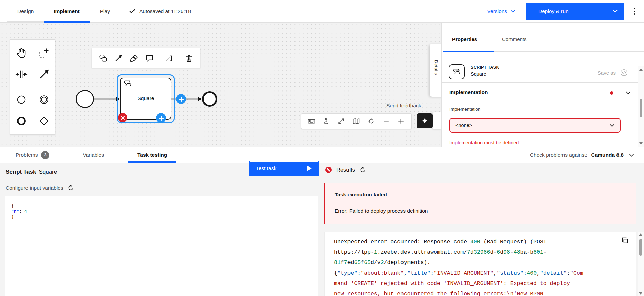 This screenshot has width=644, height=296. I want to click on deploy-split-button: Deploy & run, so click(575, 11).